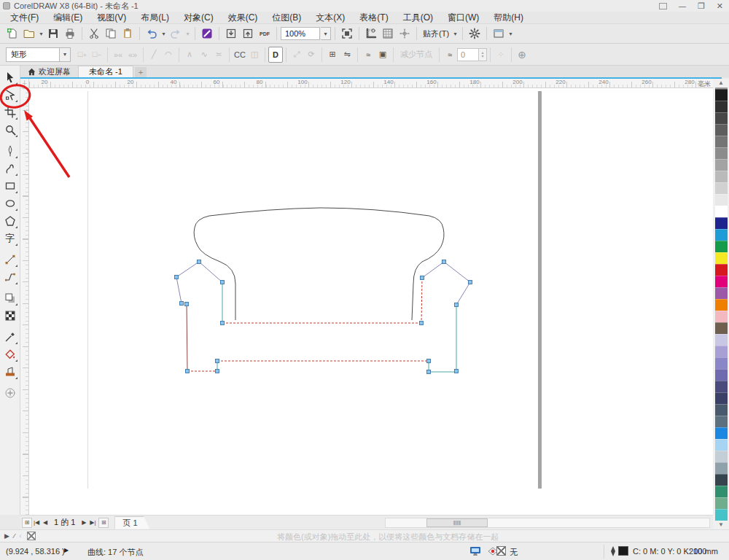  Describe the element at coordinates (68, 18) in the screenshot. I see `menu-item-1: 编辑(E)` at that location.